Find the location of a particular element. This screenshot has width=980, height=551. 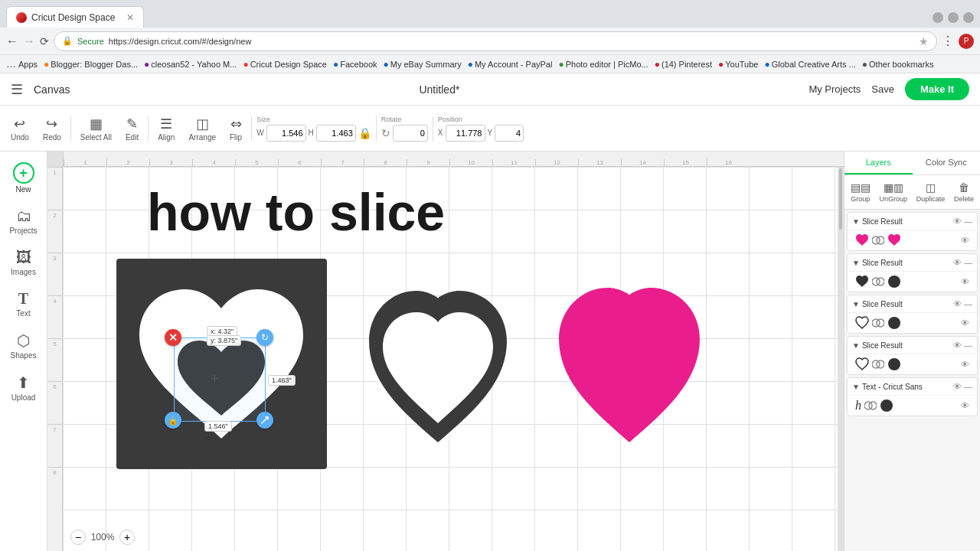

slice-result-4-eye: 👁 is located at coordinates (957, 345).